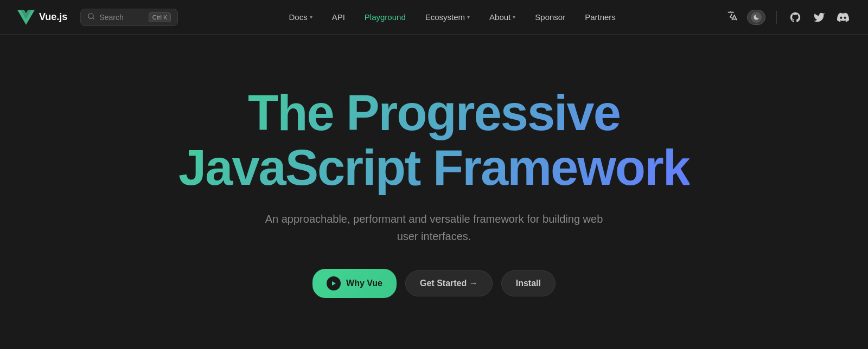  What do you see at coordinates (53, 17) in the screenshot?
I see `brand-name: Vue.js` at bounding box center [53, 17].